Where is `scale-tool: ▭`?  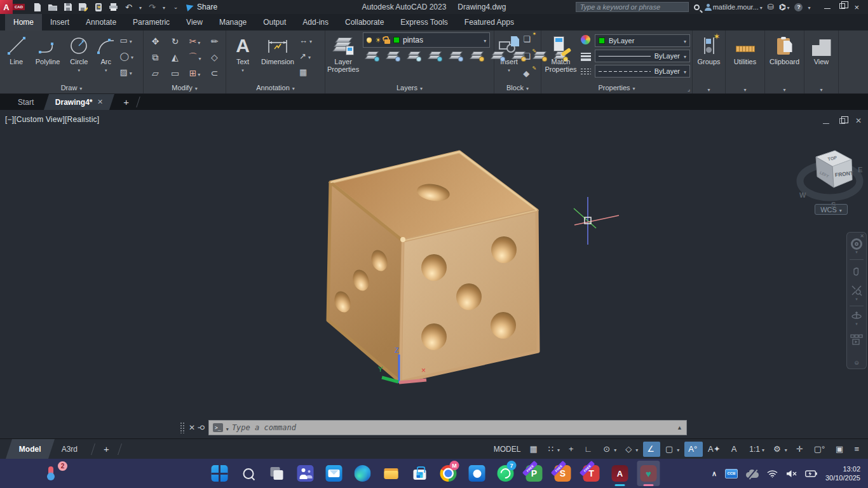 scale-tool: ▭ is located at coordinates (175, 72).